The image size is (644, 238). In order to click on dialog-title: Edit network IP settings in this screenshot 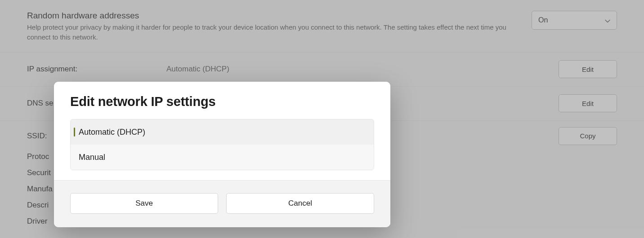, I will do `click(222, 101)`.